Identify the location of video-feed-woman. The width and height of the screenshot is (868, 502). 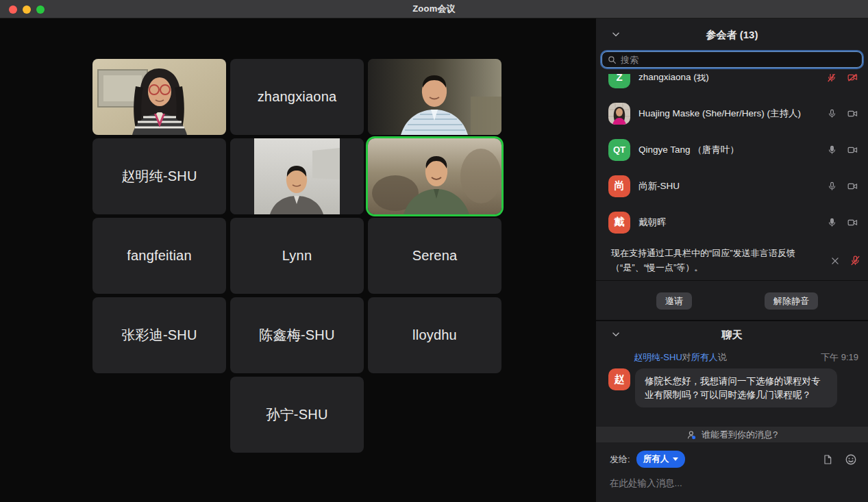
(159, 97).